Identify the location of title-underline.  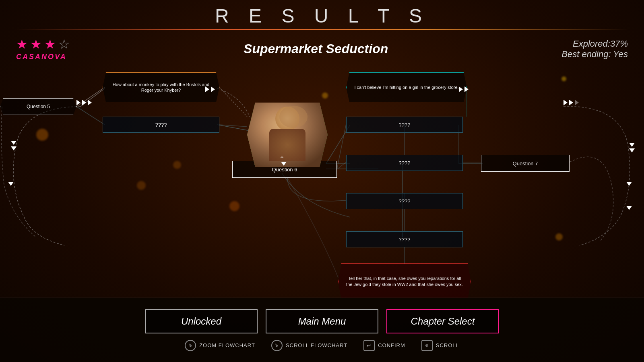
(322, 30).